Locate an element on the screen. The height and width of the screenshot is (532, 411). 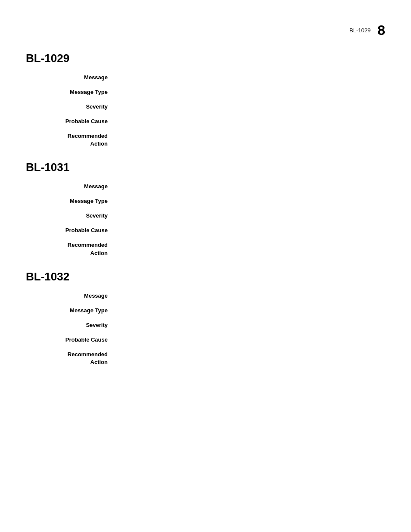
field-label-recommended-action-1: RecommendedAction is located at coordinates (71, 140).